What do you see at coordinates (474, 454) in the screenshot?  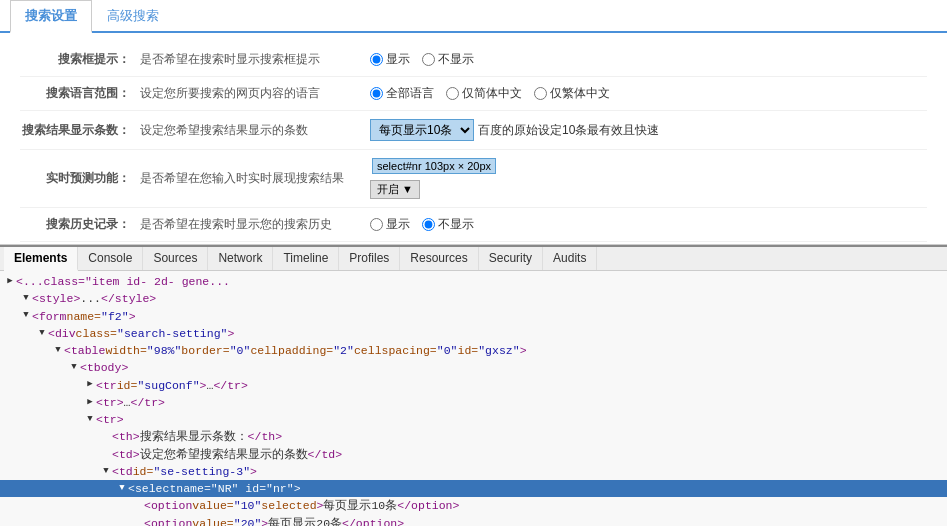 I see `tree-line-10: <td>设定您希望搜索结果显示的条数</td>` at bounding box center [474, 454].